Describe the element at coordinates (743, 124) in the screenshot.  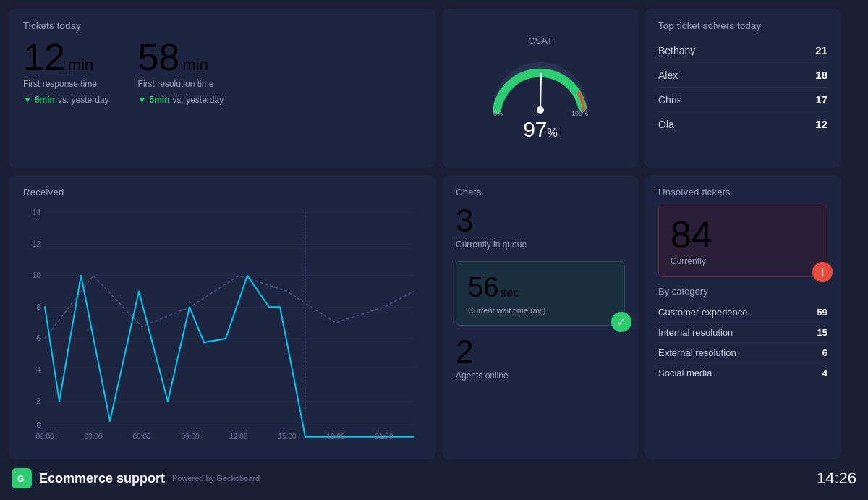
I see `solver-row: Ola12` at that location.